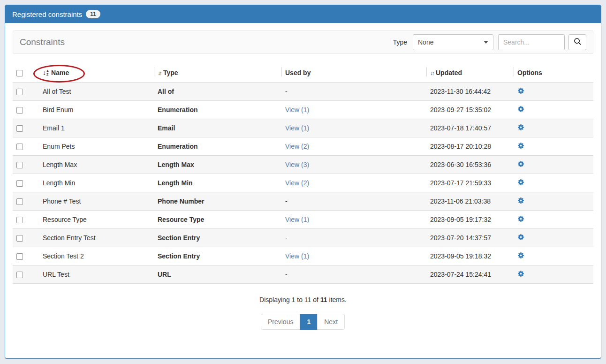  What do you see at coordinates (400, 42) in the screenshot?
I see `type-filter-label: Type` at bounding box center [400, 42].